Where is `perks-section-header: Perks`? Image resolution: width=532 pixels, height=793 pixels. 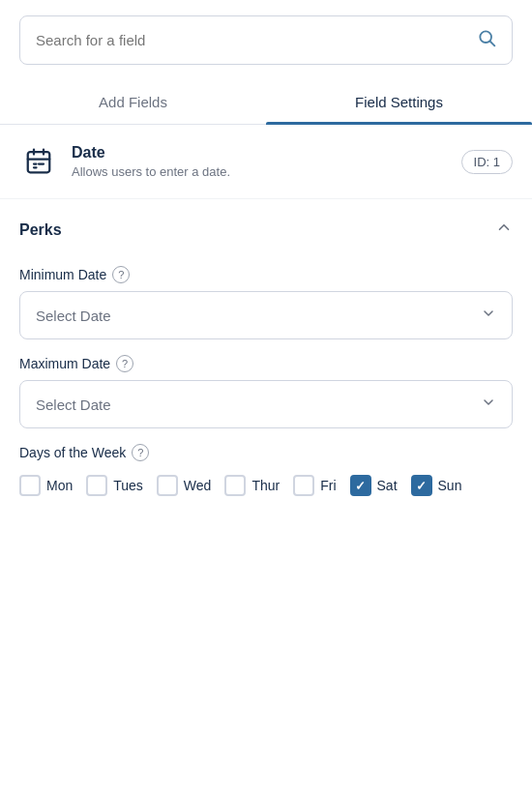
perks-section-header: Perks is located at coordinates (266, 228).